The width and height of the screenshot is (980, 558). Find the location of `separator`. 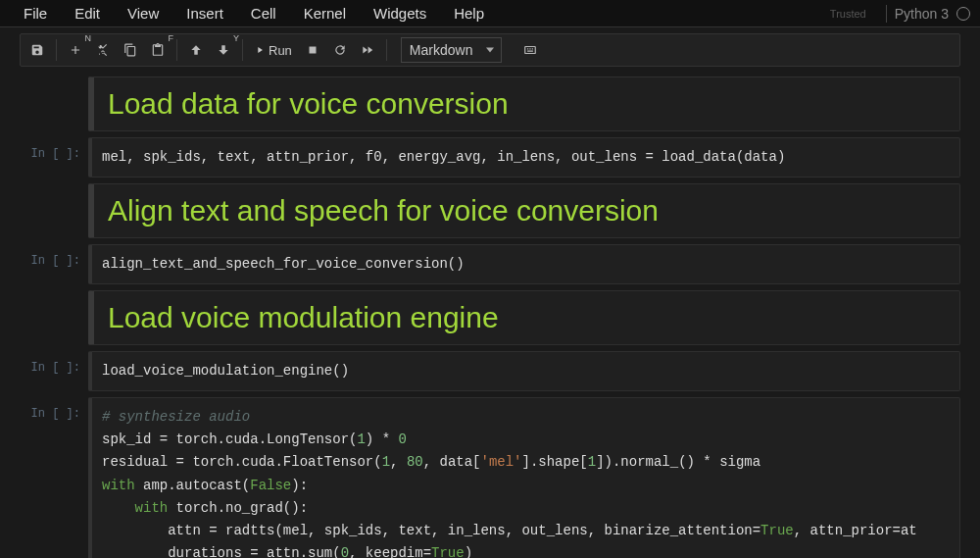

separator is located at coordinates (886, 14).